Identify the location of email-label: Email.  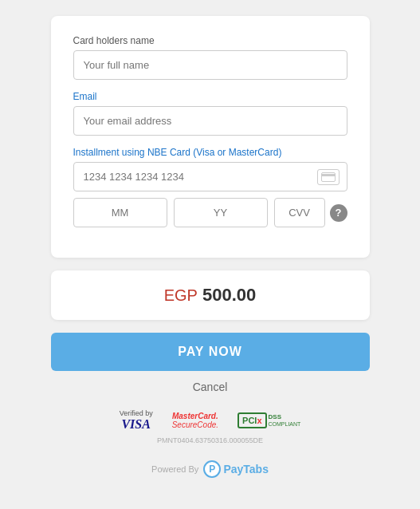
(210, 97).